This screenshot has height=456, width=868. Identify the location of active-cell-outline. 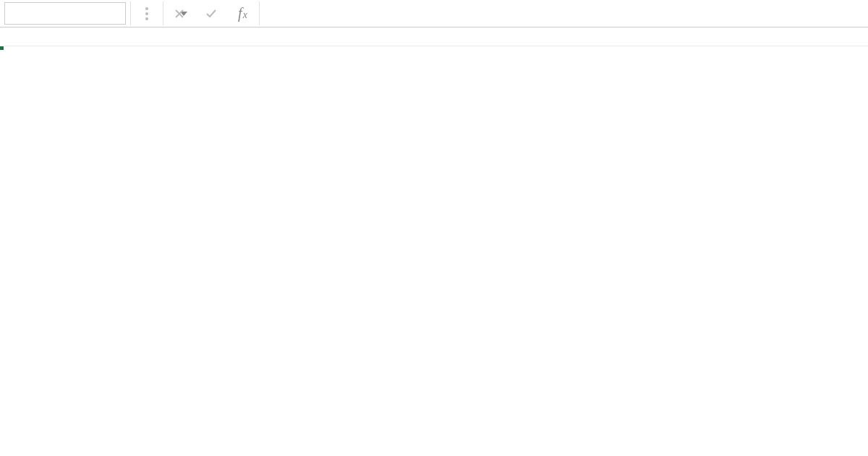
(1, 48).